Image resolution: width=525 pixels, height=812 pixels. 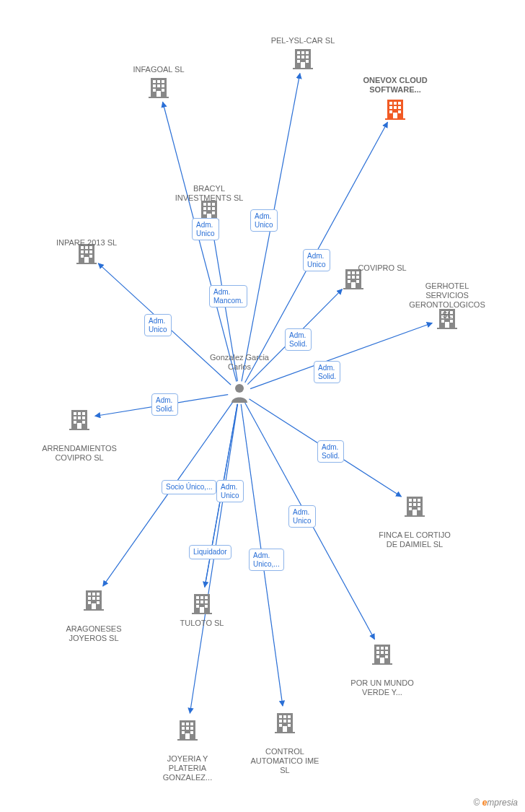 I want to click on copyright-symbol: ©, so click(x=476, y=803).